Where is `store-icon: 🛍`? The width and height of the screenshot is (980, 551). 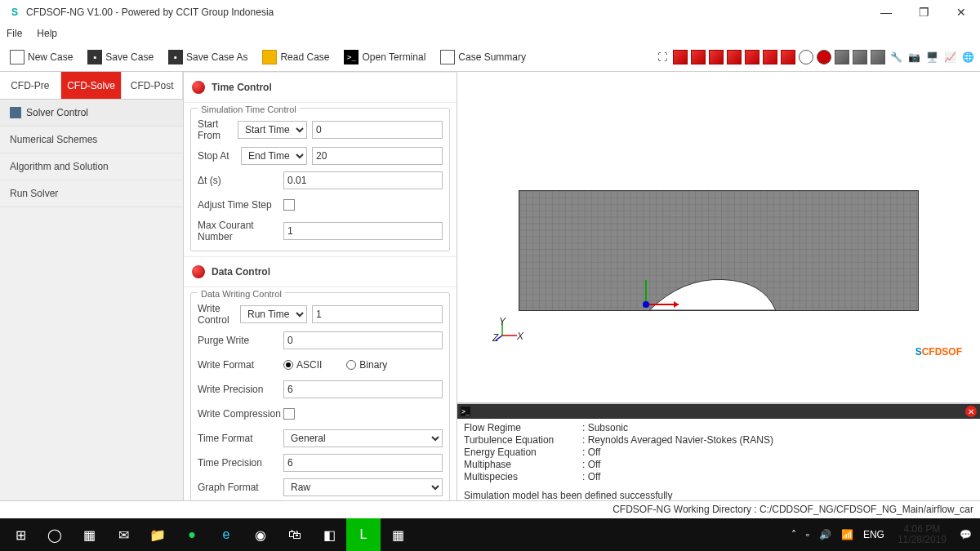
store-icon: 🛍 is located at coordinates (295, 535).